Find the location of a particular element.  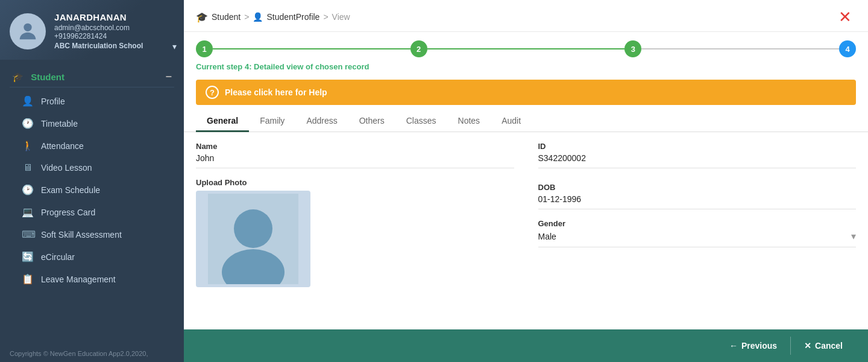

tab-notes: Notes is located at coordinates (469, 122).